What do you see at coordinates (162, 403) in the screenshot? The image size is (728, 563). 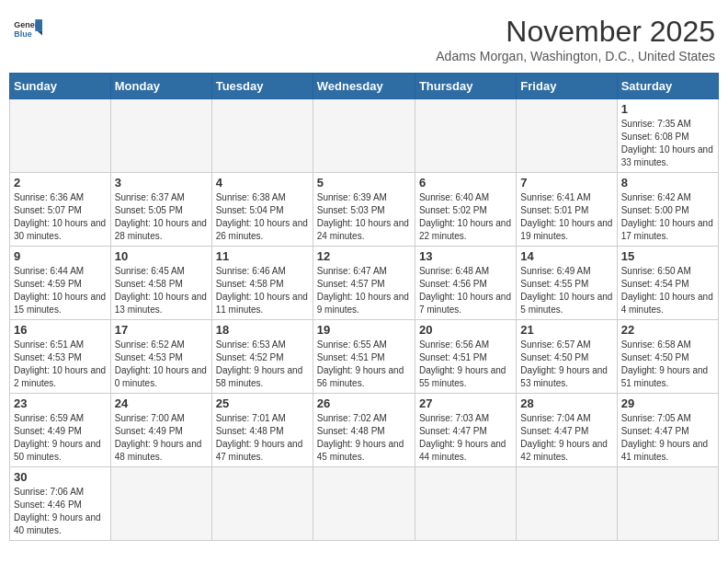 I see `day-number: 24` at bounding box center [162, 403].